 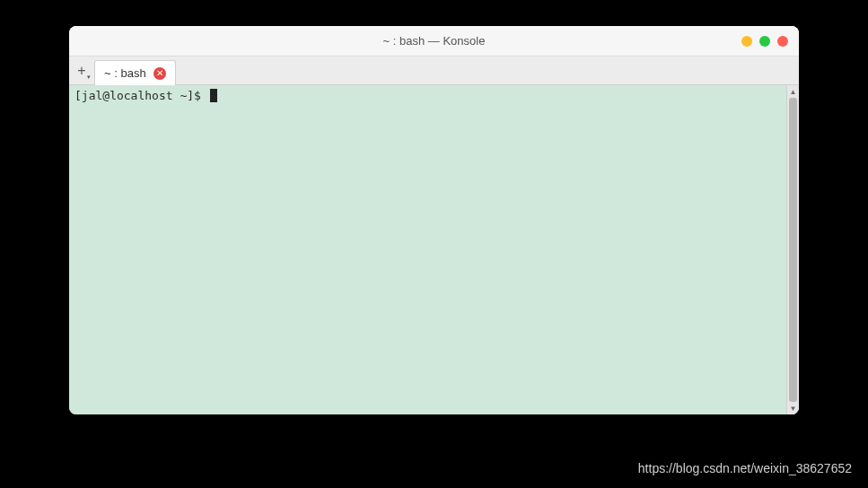 What do you see at coordinates (126, 74) in the screenshot?
I see `tab-label: ~ : bash` at bounding box center [126, 74].